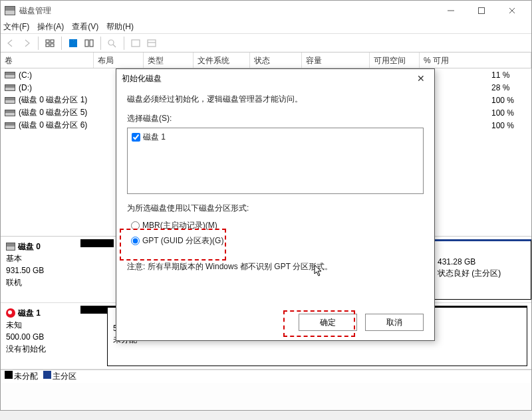 This screenshot has width=532, height=420. I want to click on minimize-button, so click(451, 11).